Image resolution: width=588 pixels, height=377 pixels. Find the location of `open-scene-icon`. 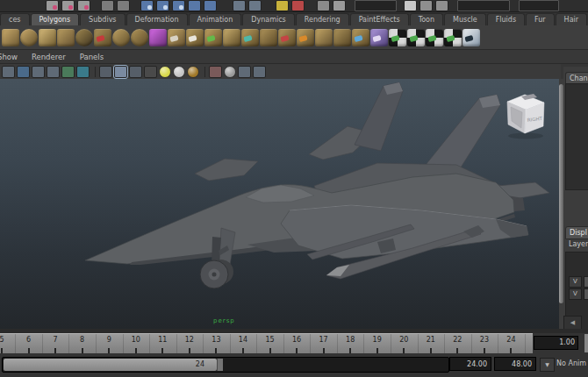

open-scene-icon is located at coordinates (163, 5).